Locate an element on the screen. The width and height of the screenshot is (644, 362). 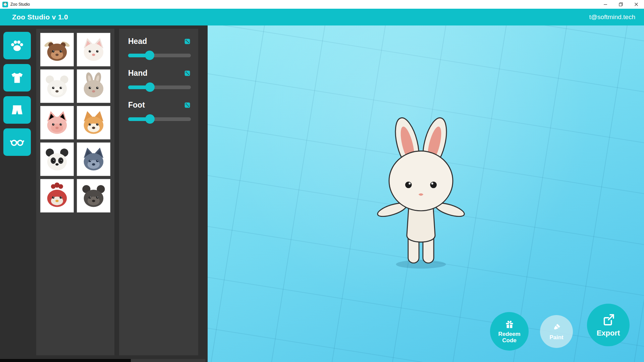
export-icon is located at coordinates (608, 320).